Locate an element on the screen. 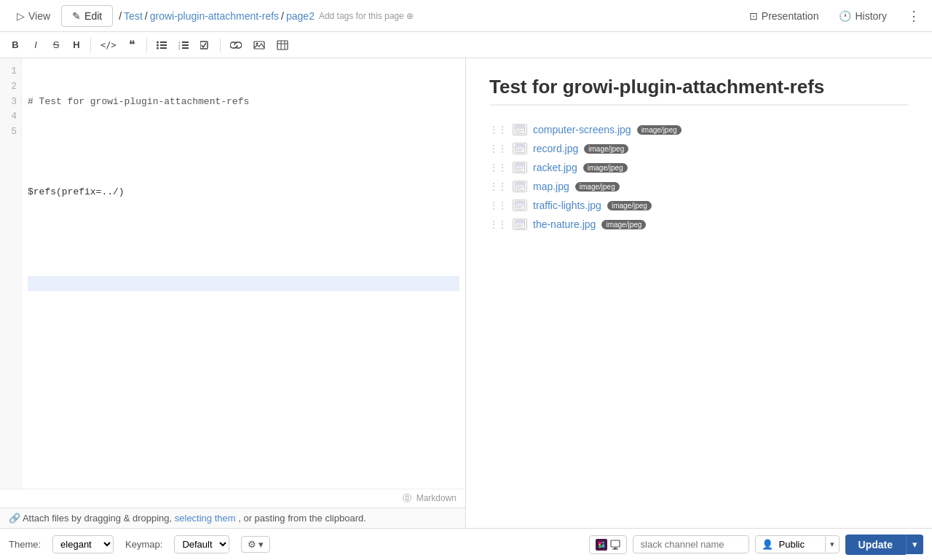 The image size is (932, 560). blockquote-button: ❝ is located at coordinates (133, 45).